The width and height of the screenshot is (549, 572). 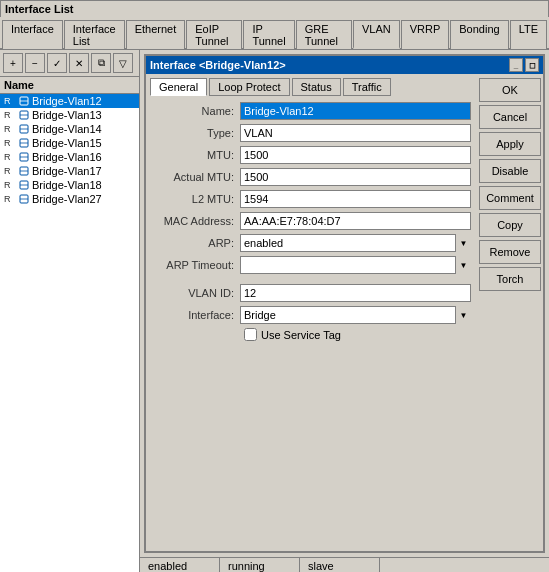 I want to click on arp-timeout-input, so click(x=356, y=265).